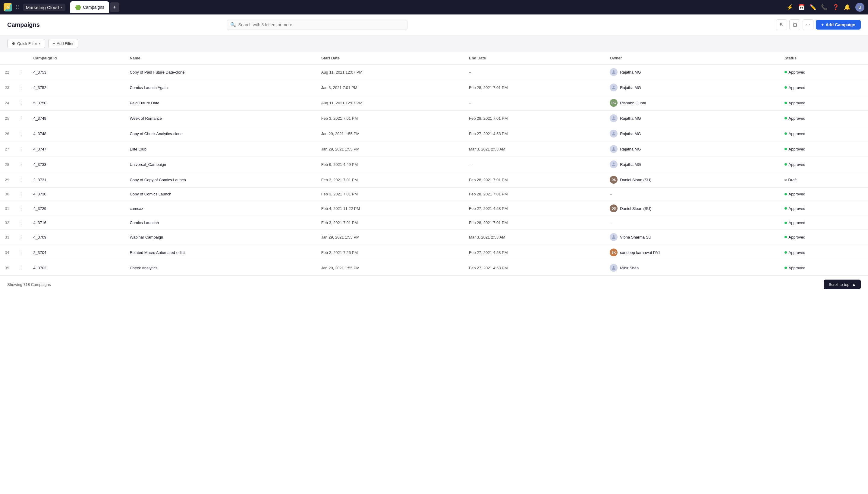 This screenshot has width=868, height=494. What do you see at coordinates (390, 103) in the screenshot?
I see `start-date-cell: Aug 11, 2021 12:07 PM` at bounding box center [390, 103].